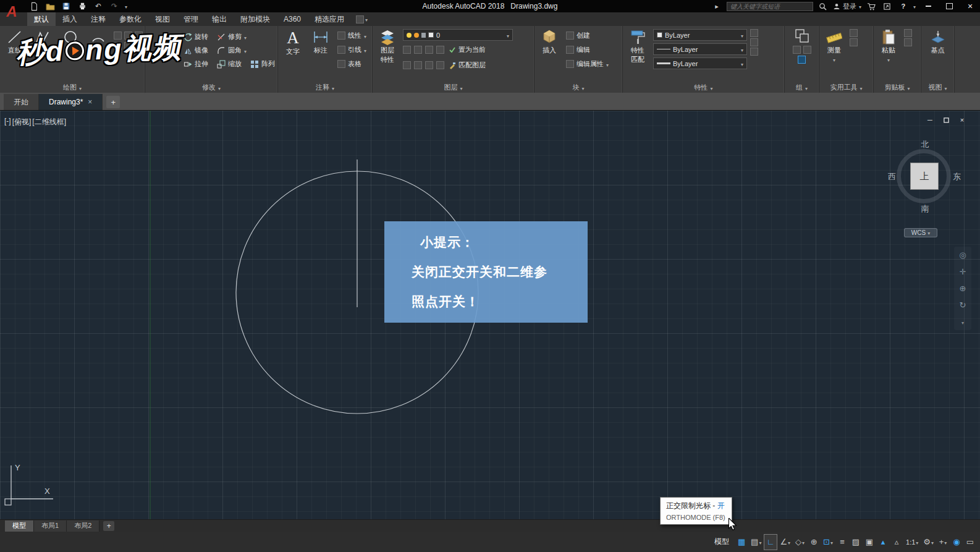 The height and width of the screenshot is (552, 980). Describe the element at coordinates (12, 12) in the screenshot. I see `autocad-logo-menu: A` at that location.